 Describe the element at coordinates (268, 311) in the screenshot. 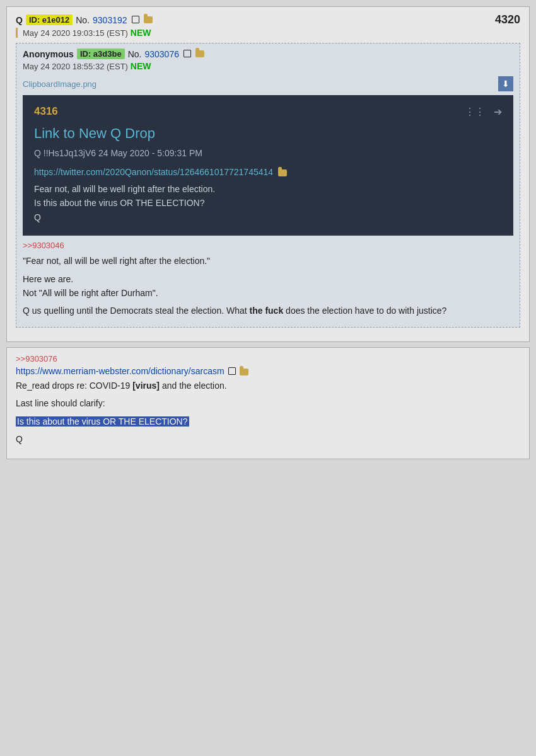

I see `qb-line6: Q us quelling until the Democrats steal …` at that location.